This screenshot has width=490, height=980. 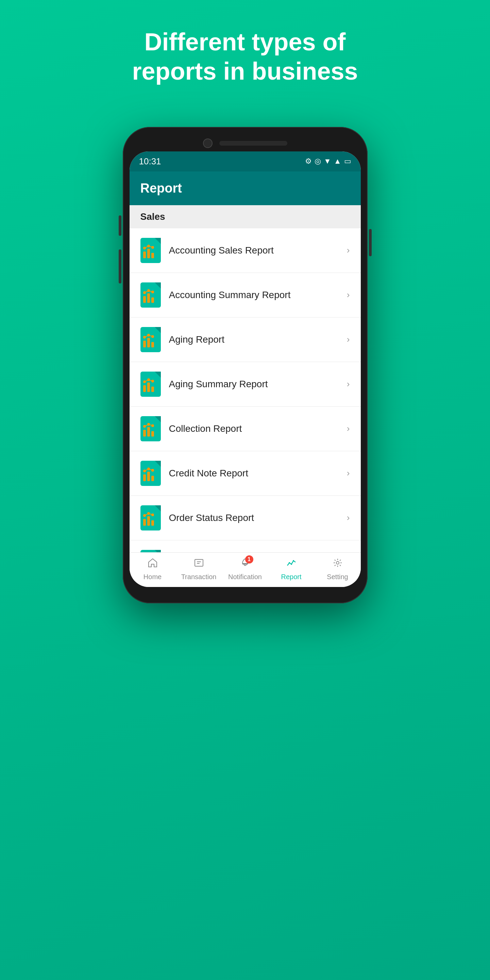 I want to click on nav-item-notification: 1 Notification, so click(x=245, y=569).